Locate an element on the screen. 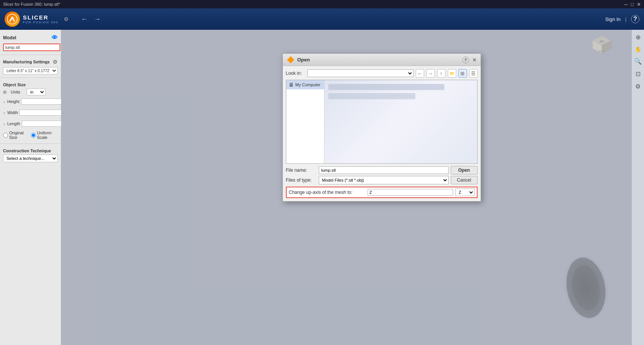 Image resolution: width=644 pixels, height=345 pixels. mfg-label: Manufacturing Settings is located at coordinates (26, 62).